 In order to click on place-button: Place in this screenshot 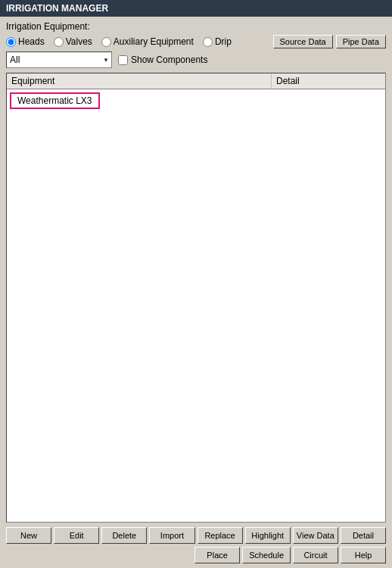, I will do `click(217, 555)`.